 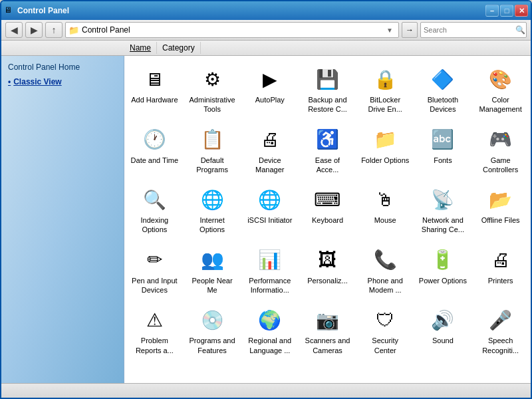 I want to click on icon-image-bitlocker: 🔒, so click(x=385, y=79).